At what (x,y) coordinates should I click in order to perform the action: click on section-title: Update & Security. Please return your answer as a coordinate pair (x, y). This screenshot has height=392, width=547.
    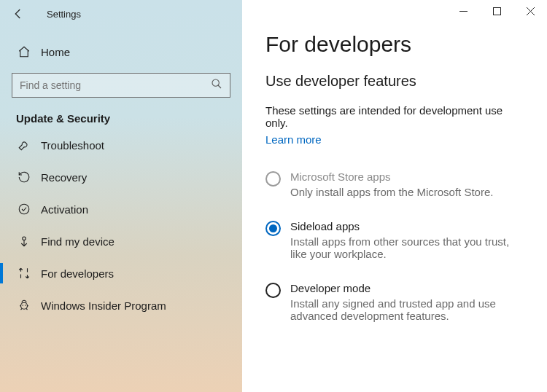
    Looking at the image, I should click on (129, 118).